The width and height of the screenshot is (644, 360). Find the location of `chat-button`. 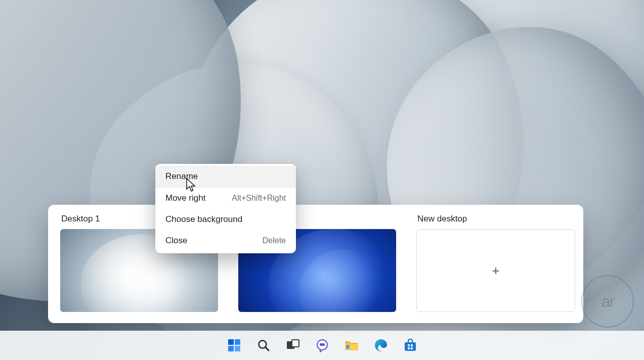

chat-button is located at coordinates (322, 345).